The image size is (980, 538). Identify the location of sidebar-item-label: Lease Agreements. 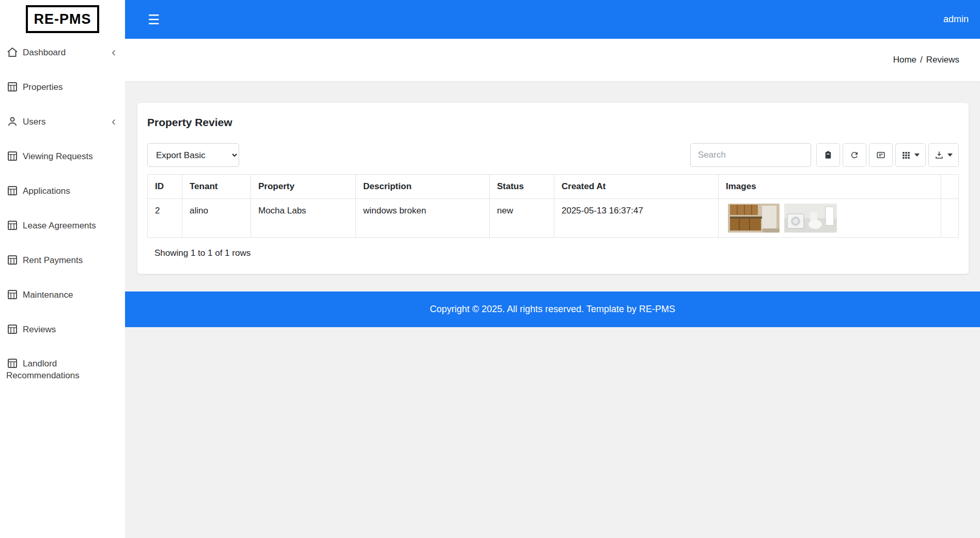
(59, 225).